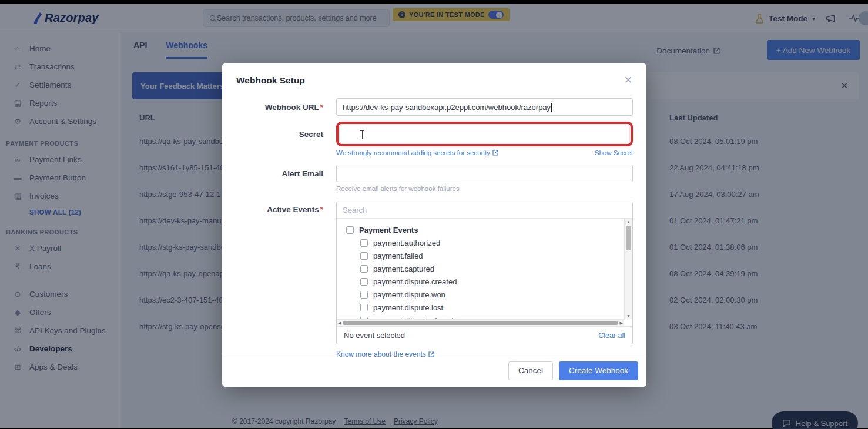 Image resolution: width=868 pixels, height=429 pixels. Describe the element at coordinates (485, 269) in the screenshot. I see `event-item: payment.captured` at that location.